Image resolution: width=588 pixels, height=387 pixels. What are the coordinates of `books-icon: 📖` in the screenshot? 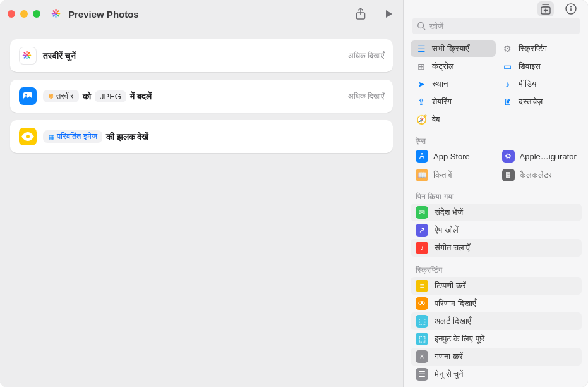 It's located at (422, 175).